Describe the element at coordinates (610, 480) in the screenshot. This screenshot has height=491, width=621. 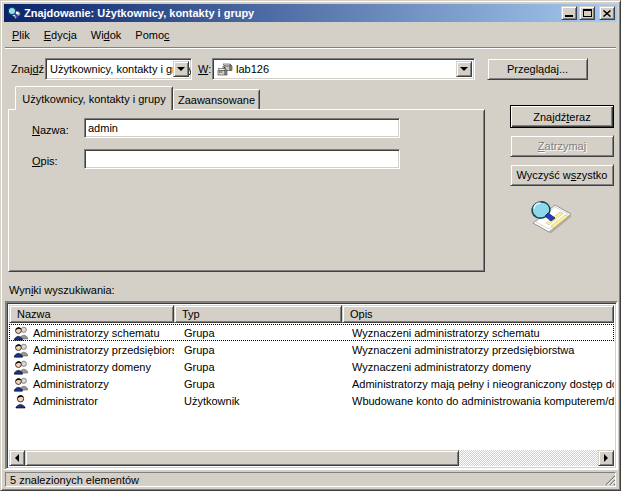
I see `resize-grip-icon` at that location.